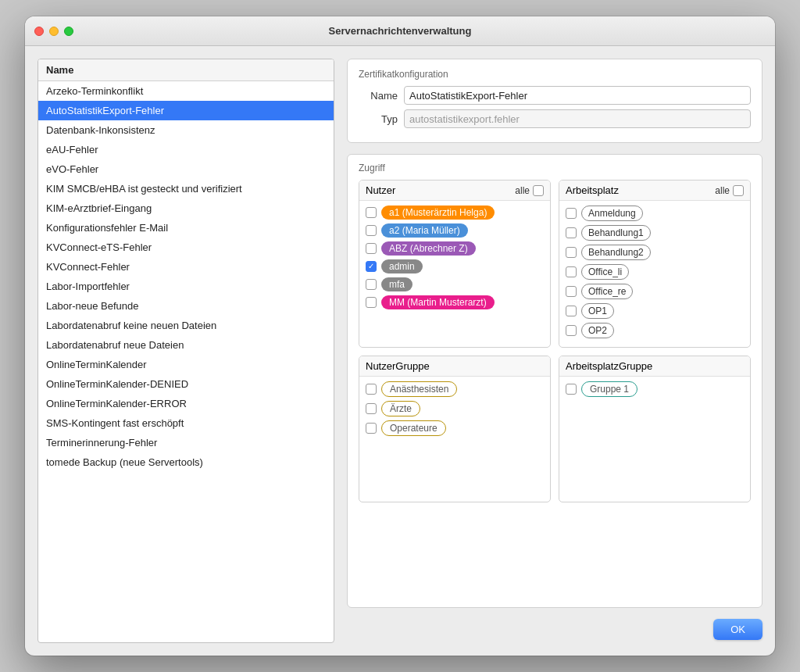 The height and width of the screenshot is (672, 800). What do you see at coordinates (186, 306) in the screenshot?
I see `list-item: Labor-neue Befunde` at bounding box center [186, 306].